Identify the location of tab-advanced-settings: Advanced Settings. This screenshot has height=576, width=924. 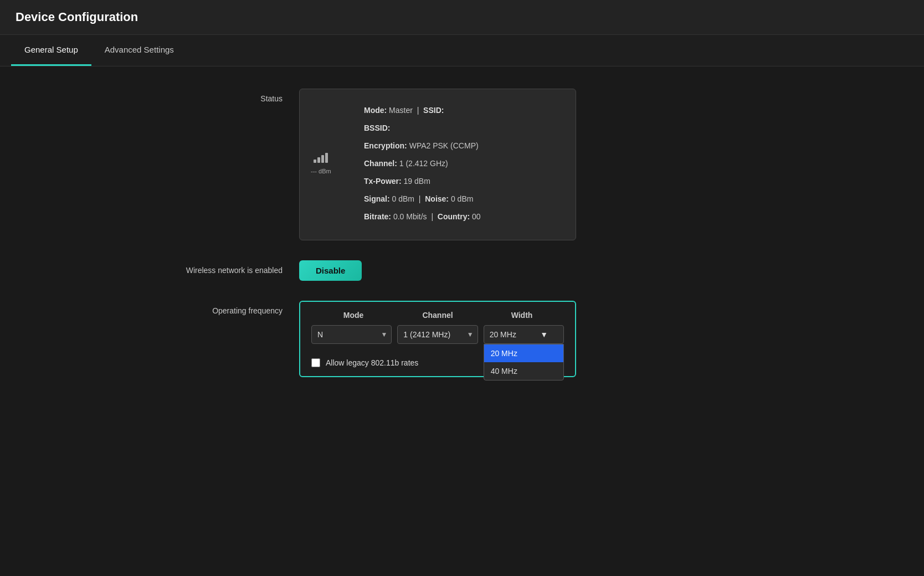
(140, 50).